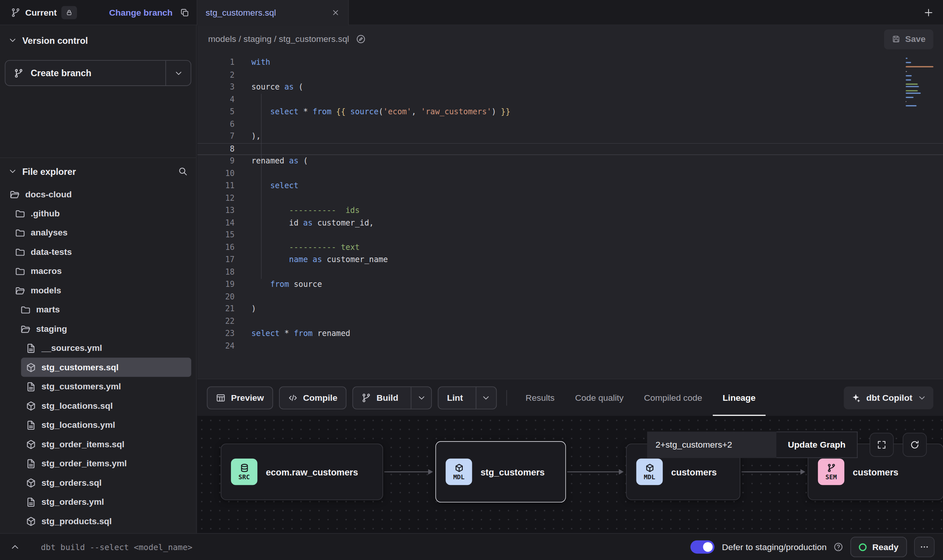  What do you see at coordinates (570, 322) in the screenshot?
I see `code-line-22: 22` at bounding box center [570, 322].